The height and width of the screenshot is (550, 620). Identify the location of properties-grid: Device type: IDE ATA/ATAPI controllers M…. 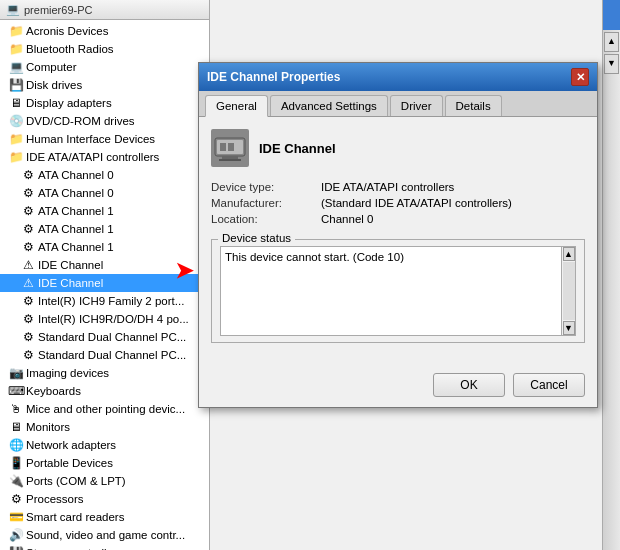
(398, 203).